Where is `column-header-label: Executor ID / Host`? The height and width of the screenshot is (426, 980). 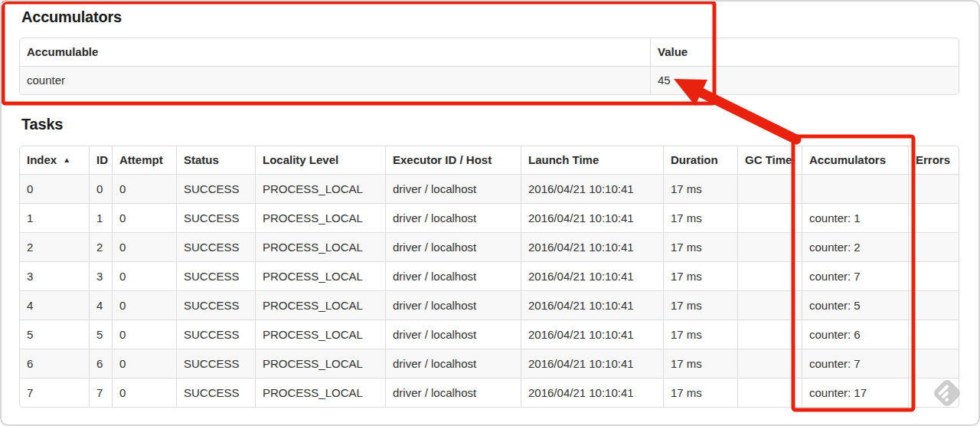 column-header-label: Executor ID / Host is located at coordinates (443, 159).